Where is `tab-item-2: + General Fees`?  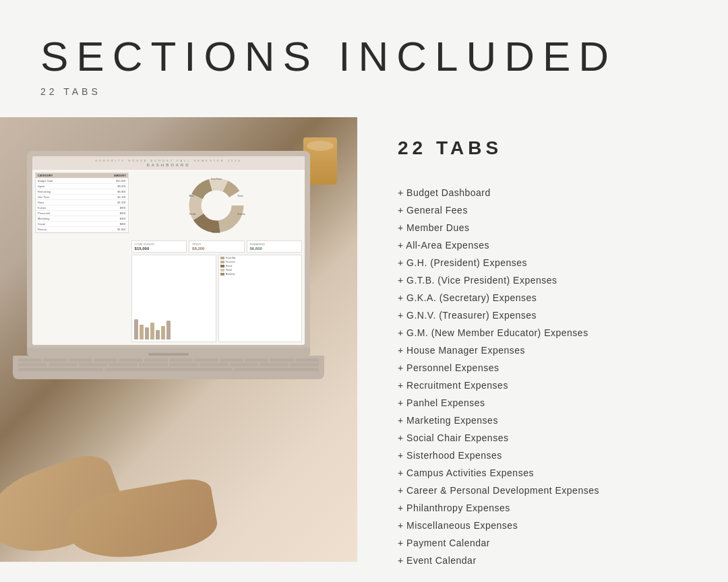
tab-item-2: + General Fees is located at coordinates (543, 210).